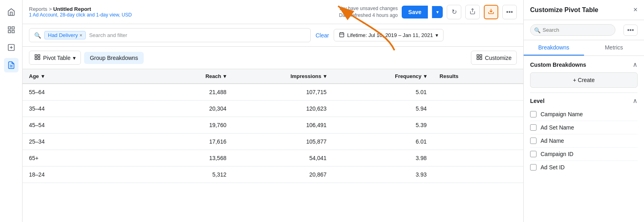  What do you see at coordinates (584, 128) in the screenshot?
I see `level-item: Ad Set Name` at bounding box center [584, 128].